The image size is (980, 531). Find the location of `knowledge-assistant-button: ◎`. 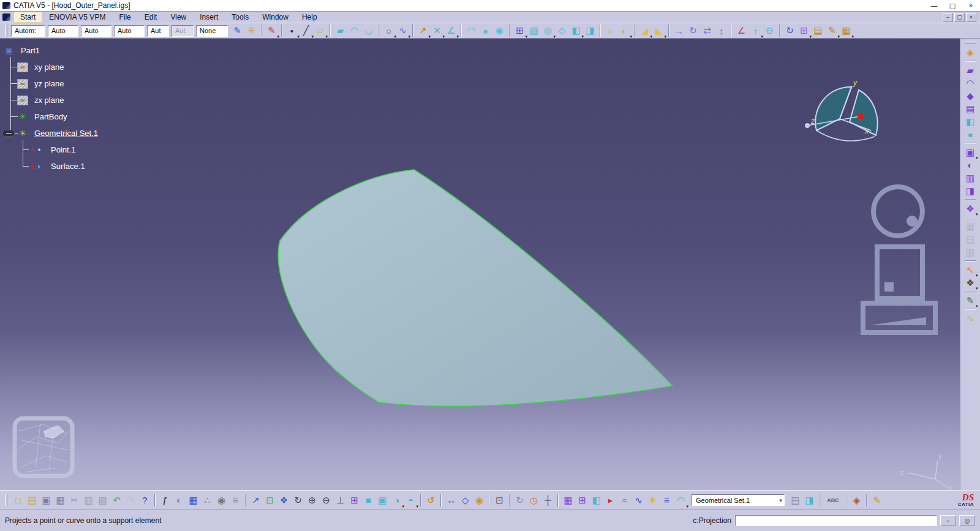

knowledge-assistant-button: ◎ is located at coordinates (967, 521).